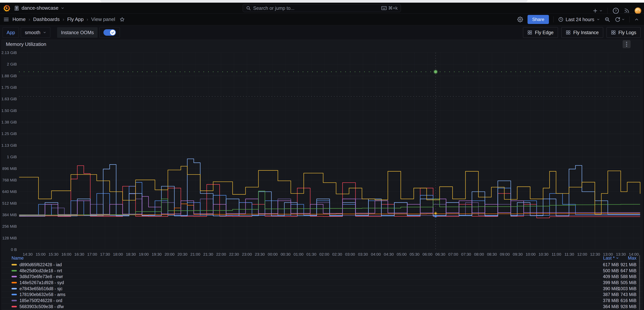 The height and width of the screenshot is (310, 644). Describe the element at coordinates (628, 283) in the screenshot. I see `series-max-value: 505 MiB` at that location.